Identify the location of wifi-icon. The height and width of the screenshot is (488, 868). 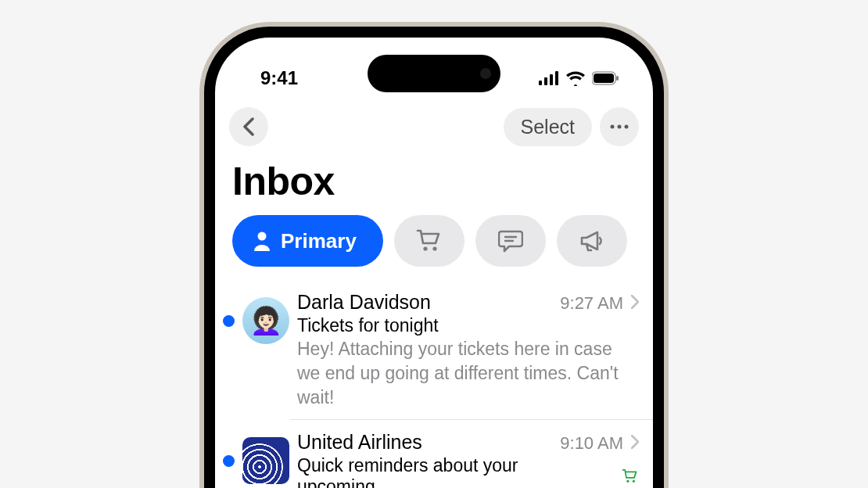
(576, 78).